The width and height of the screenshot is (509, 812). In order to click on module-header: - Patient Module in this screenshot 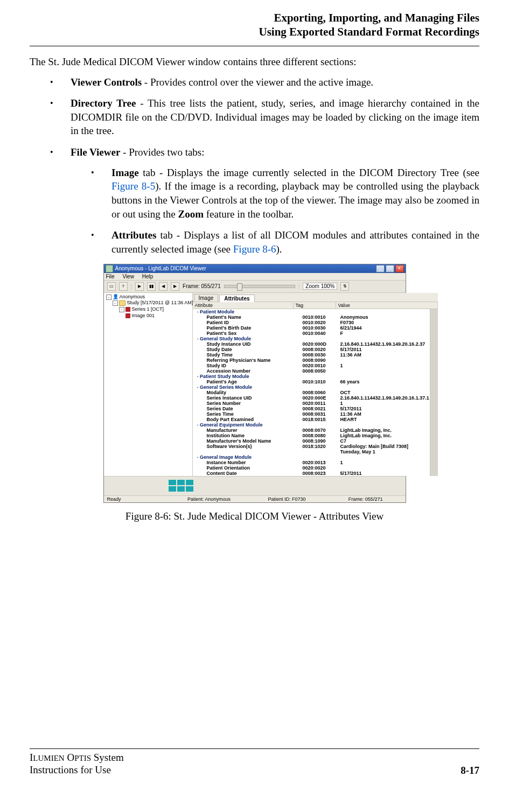, I will do `click(311, 312)`.